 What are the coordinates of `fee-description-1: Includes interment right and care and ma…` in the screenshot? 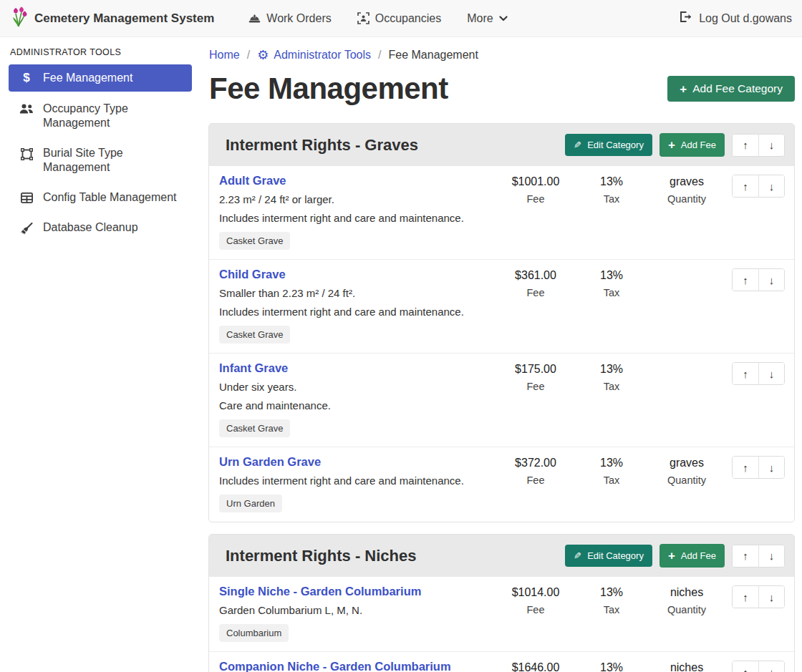 It's located at (357, 481).